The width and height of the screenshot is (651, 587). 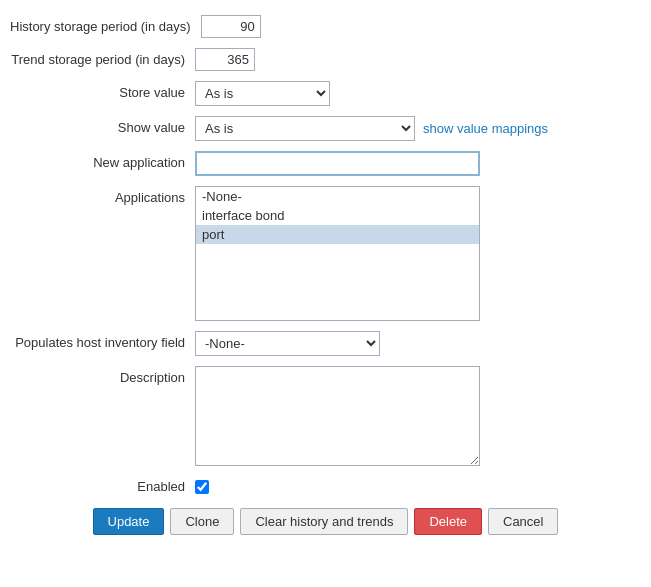 I want to click on applications-label: Applications, so click(x=102, y=196).